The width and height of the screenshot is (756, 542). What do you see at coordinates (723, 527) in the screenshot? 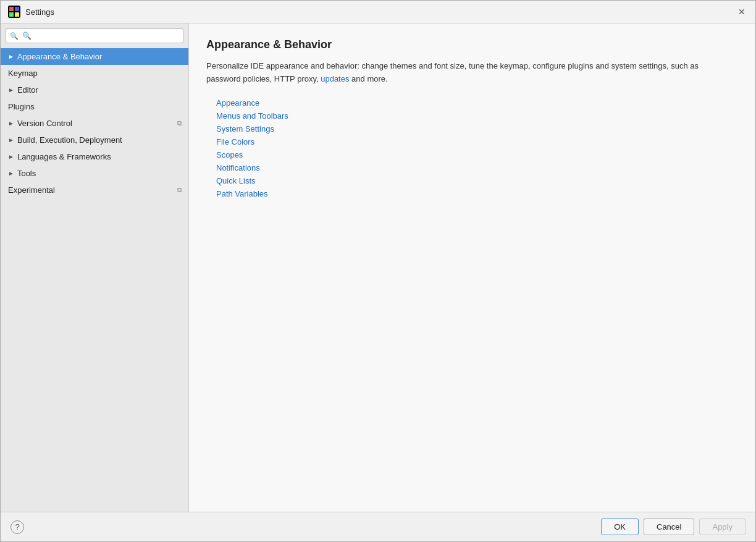
I see `apply-button: Apply` at bounding box center [723, 527].